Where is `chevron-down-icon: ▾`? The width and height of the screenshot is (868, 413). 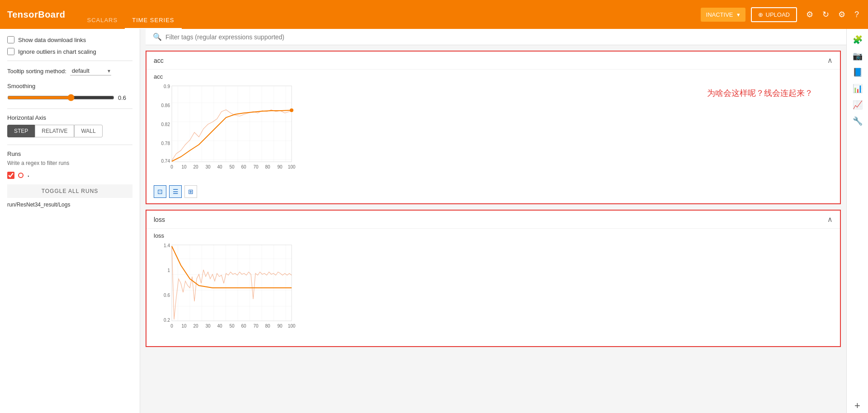
chevron-down-icon: ▾ is located at coordinates (739, 14).